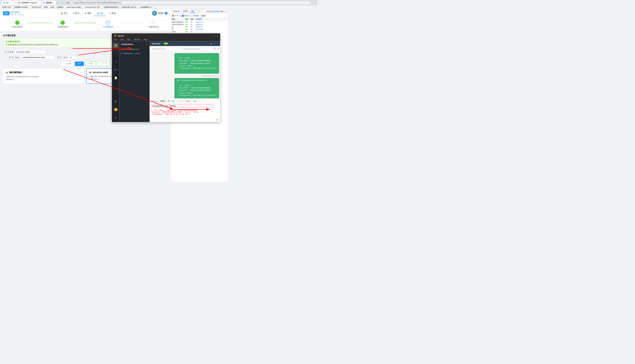  What do you see at coordinates (199, 29) in the screenshot?
I see `network-row: list 200 xhr point.ts:89` at bounding box center [199, 29].